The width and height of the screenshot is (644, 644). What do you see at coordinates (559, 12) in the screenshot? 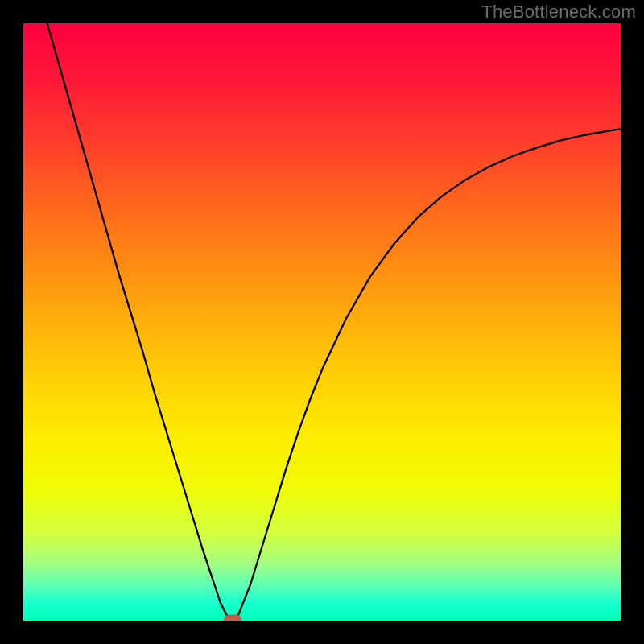
I see `watermark-text: TheBottleneck.com` at bounding box center [559, 12].